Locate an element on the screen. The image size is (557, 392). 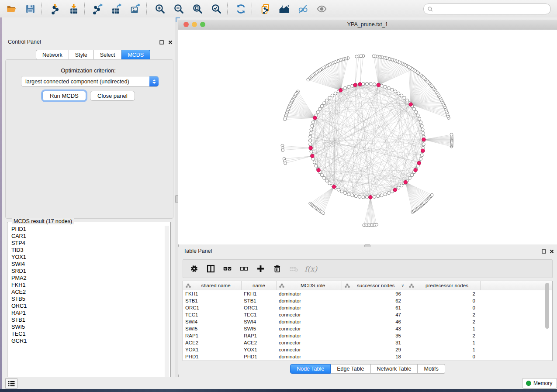
column-header-shared-name: shared name is located at coordinates (212, 285).